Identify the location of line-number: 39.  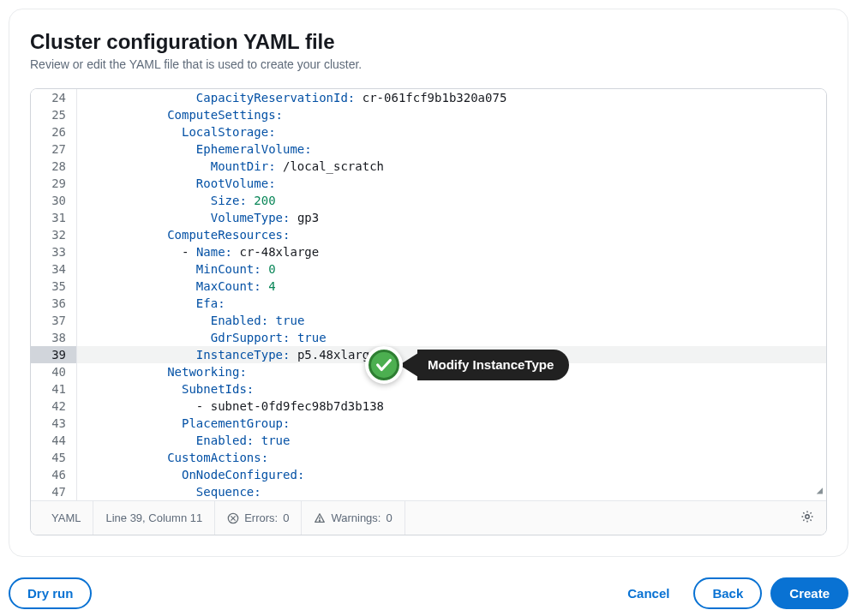
(53, 355).